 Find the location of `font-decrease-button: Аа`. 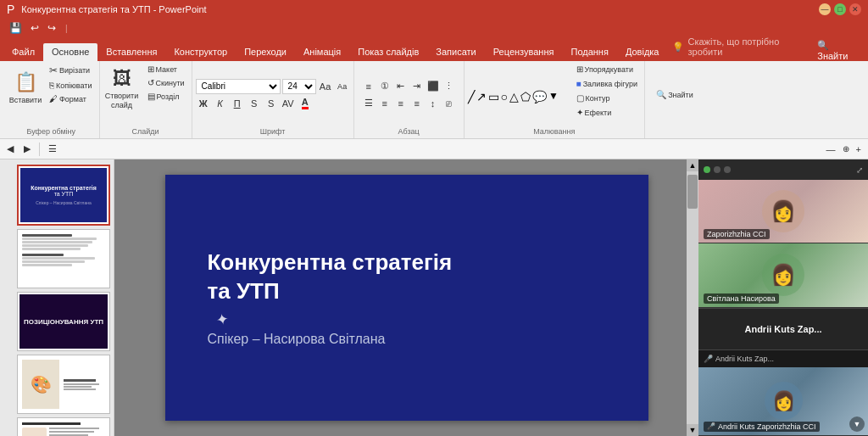

font-decrease-button: Аа is located at coordinates (342, 87).